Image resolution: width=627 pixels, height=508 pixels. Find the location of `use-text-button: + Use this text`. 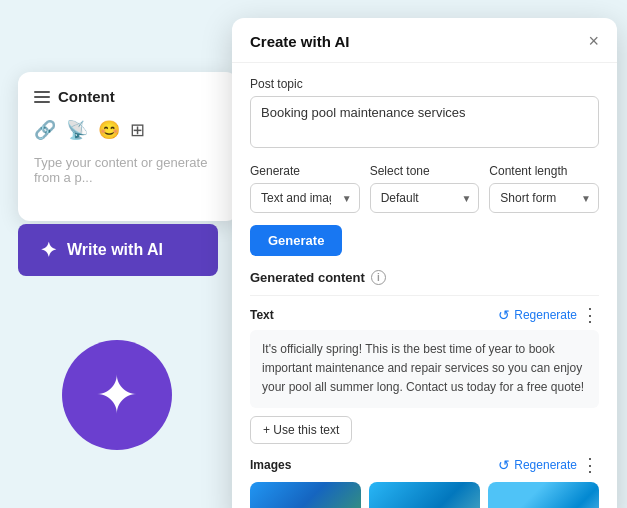

use-text-button: + Use this text is located at coordinates (301, 430).